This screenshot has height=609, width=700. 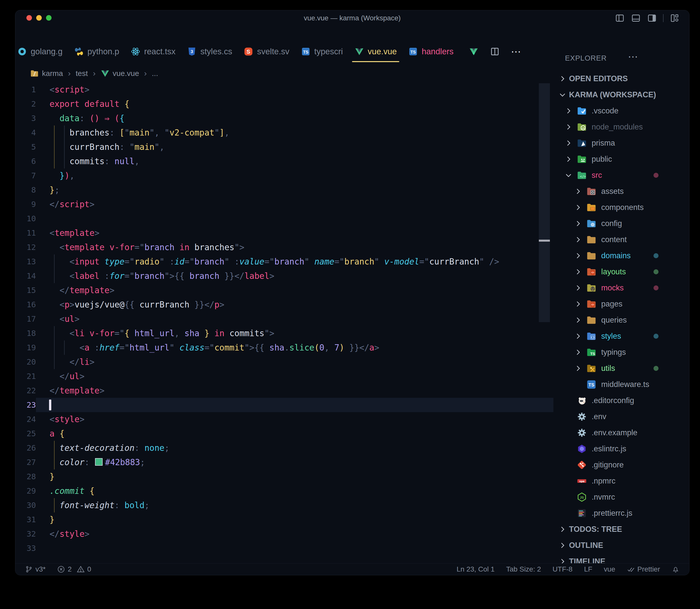 What do you see at coordinates (621, 175) in the screenshot?
I see `tree-item-src: </>src` at bounding box center [621, 175].